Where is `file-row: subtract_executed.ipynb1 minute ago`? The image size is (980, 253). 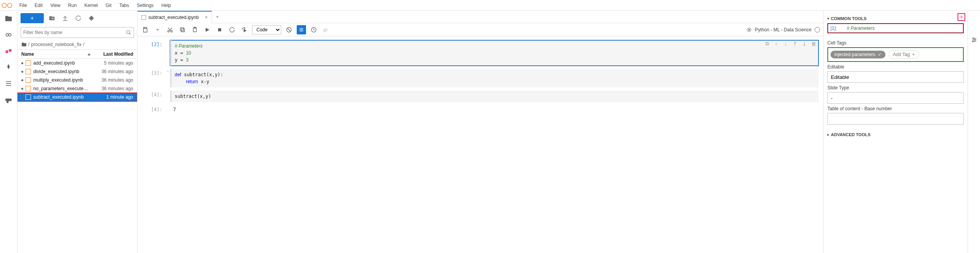
file-row: subtract_executed.ipynb1 minute ago is located at coordinates (77, 97).